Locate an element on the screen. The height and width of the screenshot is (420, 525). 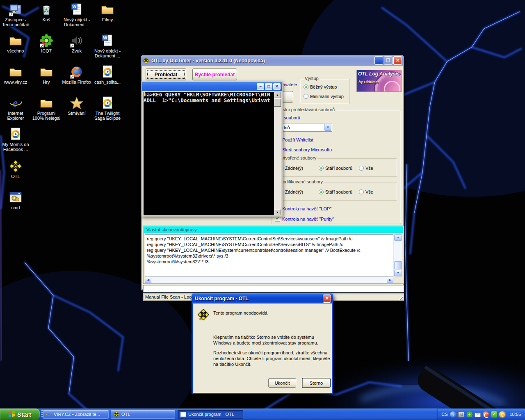
ie-icon is located at coordinates (49, 414).